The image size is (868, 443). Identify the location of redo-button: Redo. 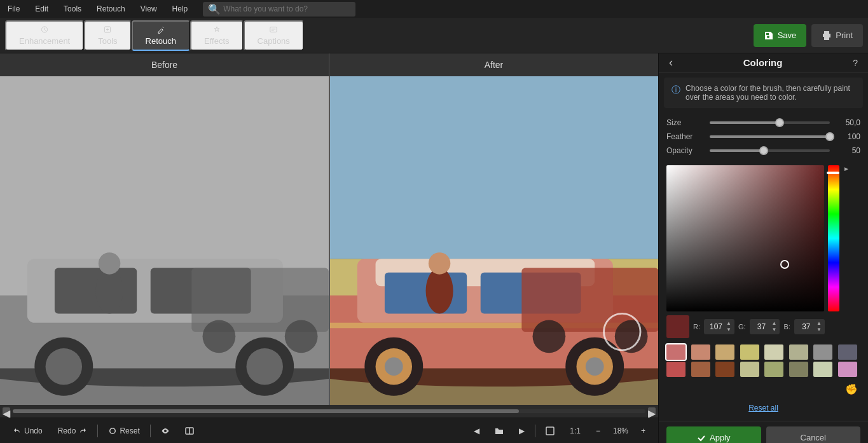
(72, 431).